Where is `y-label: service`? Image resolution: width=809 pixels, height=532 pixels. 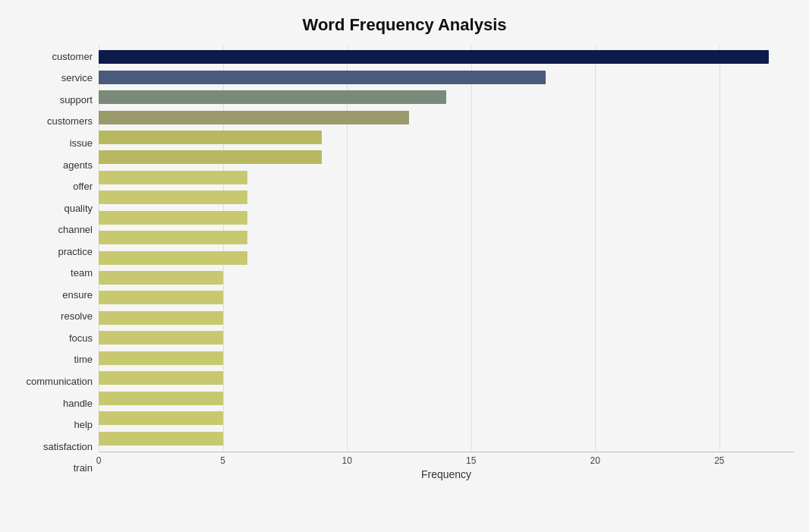
y-label: service is located at coordinates (77, 77).